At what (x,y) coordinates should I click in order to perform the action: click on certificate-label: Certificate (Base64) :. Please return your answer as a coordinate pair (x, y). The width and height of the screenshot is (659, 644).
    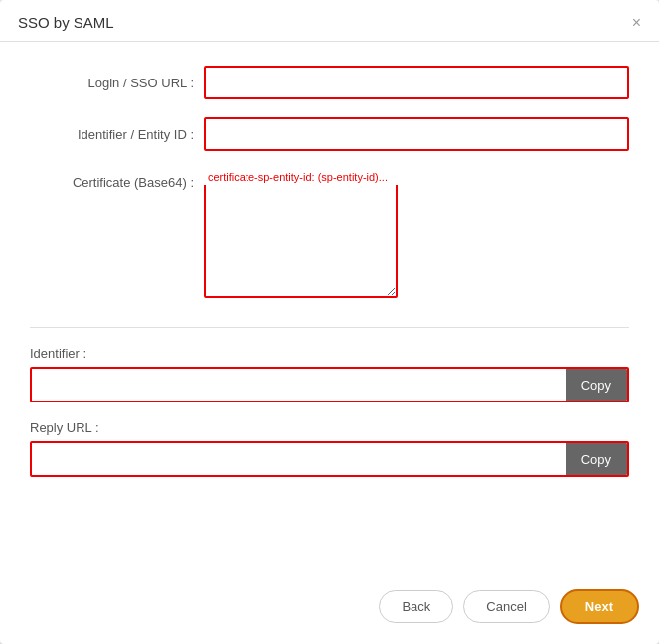
    Looking at the image, I should click on (117, 179).